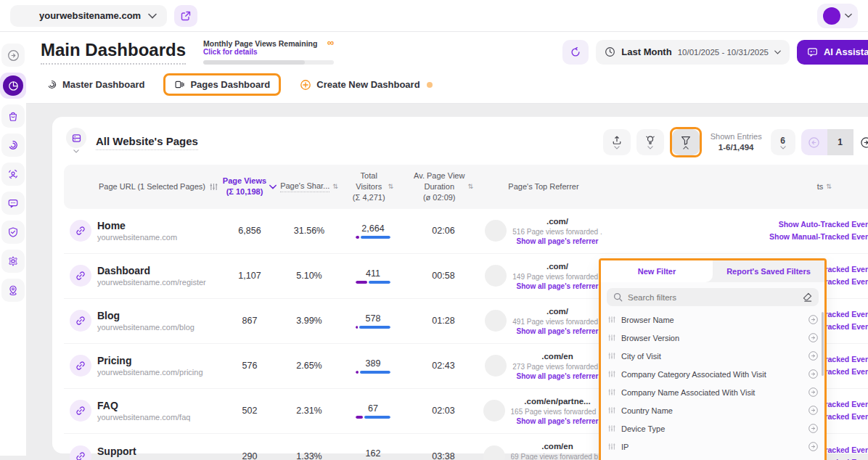 The image size is (868, 460). I want to click on gear-icon, so click(13, 261).